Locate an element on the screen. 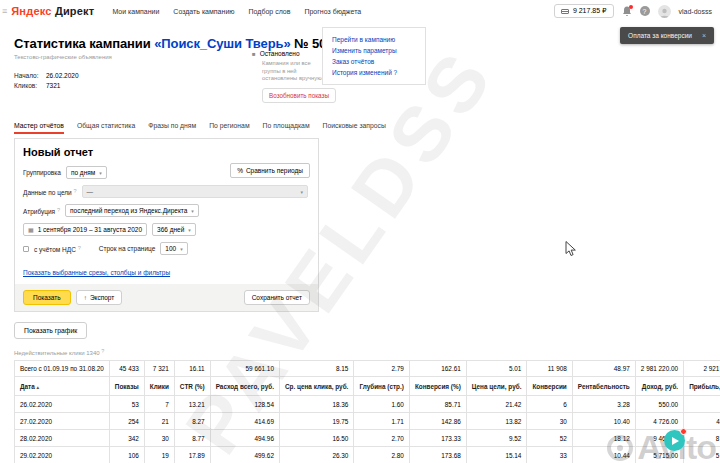 The height and width of the screenshot is (463, 720). column-header: Рентабельность is located at coordinates (604, 386).